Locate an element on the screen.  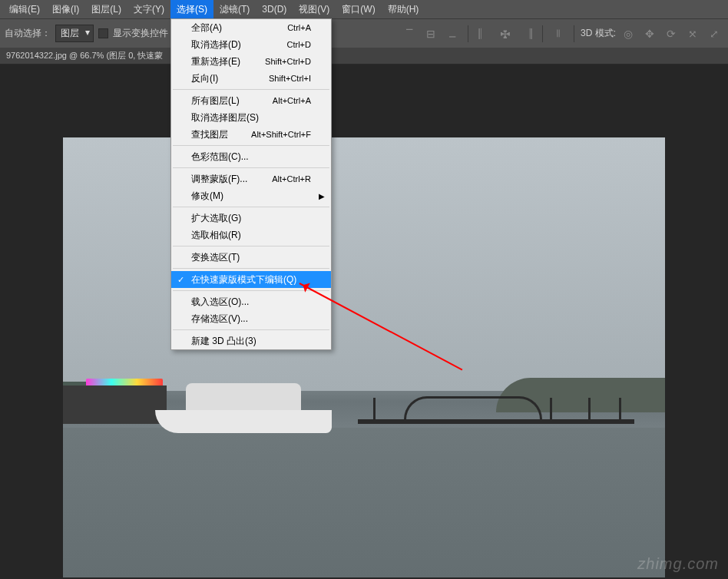
select-menu-dropdown: 全部(A)Ctrl+A 取消选择(D)Ctrl+D 重新选择(E)Shift+C… is located at coordinates (251, 184).